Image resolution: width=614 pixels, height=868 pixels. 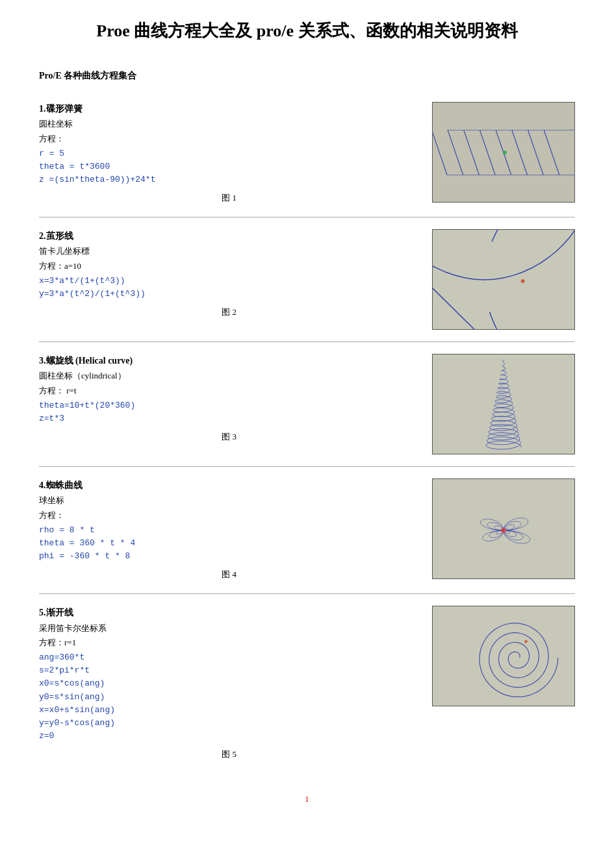 What do you see at coordinates (229, 543) in the screenshot?
I see `section-equations-s4: rho = 8 * t theta = 360 * t * 4 phi = -3…` at bounding box center [229, 543].